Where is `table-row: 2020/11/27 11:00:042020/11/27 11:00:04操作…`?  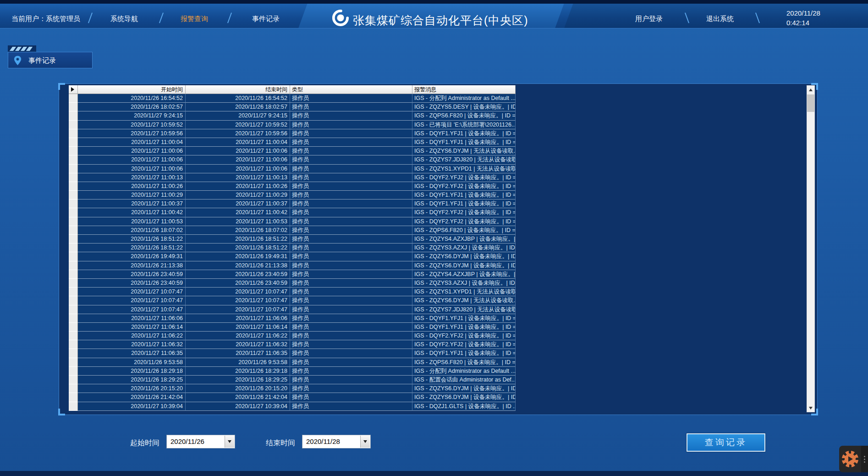 table-row: 2020/11/27 11:00:042020/11/27 11:00:04操作… is located at coordinates (292, 142).